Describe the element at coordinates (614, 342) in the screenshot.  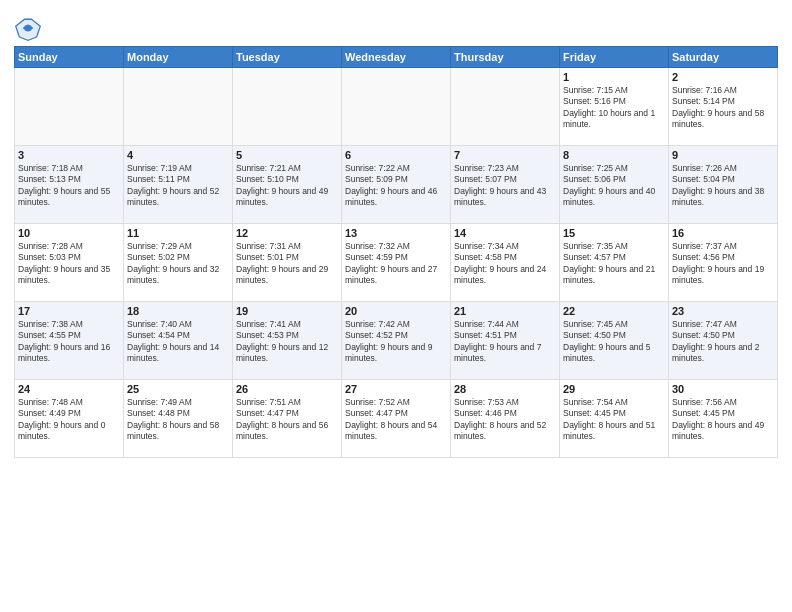
I see `day-info: Sunrise: 7:45 AM Sunset: 4:50 PM Dayligh…` at that location.